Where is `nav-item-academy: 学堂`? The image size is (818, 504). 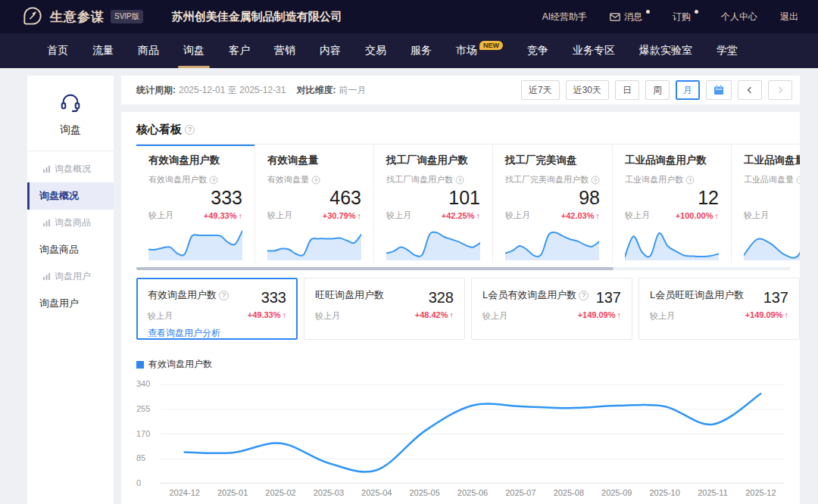 nav-item-academy: 学堂 is located at coordinates (727, 51).